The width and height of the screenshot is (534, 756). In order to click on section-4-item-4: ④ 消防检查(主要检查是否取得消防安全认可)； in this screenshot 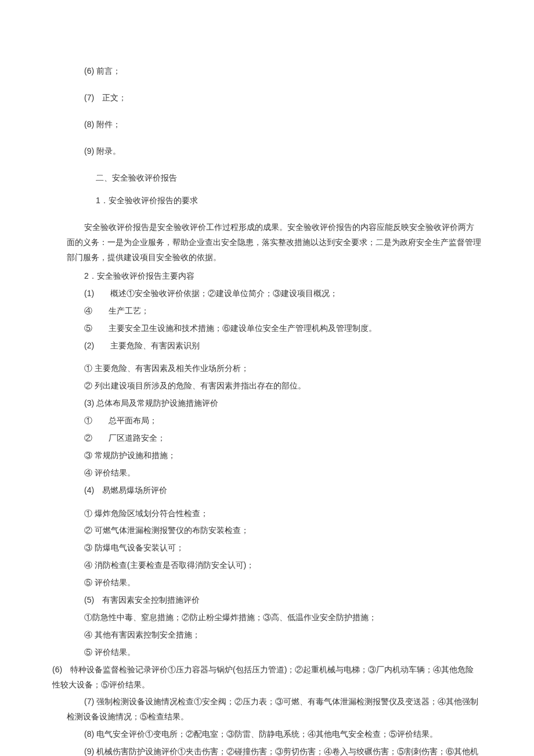, I will do `click(267, 566)`.